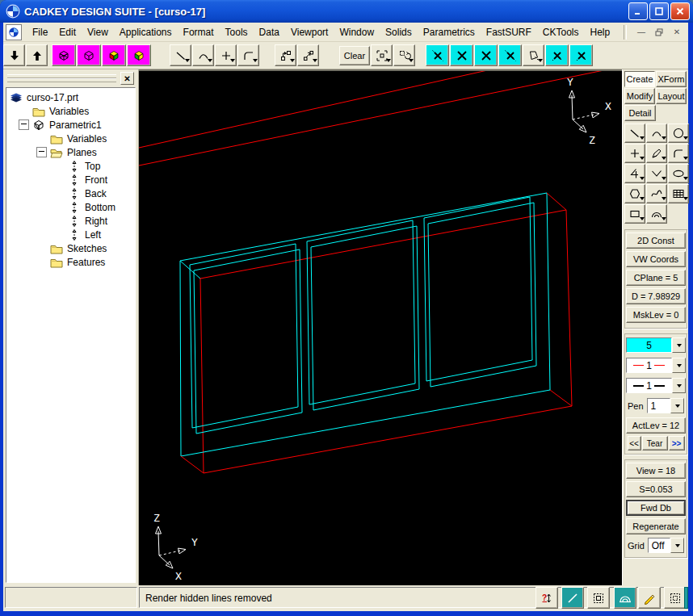 The width and height of the screenshot is (693, 616). What do you see at coordinates (71, 249) in the screenshot?
I see `tree-item-sketches: Sketches` at bounding box center [71, 249].